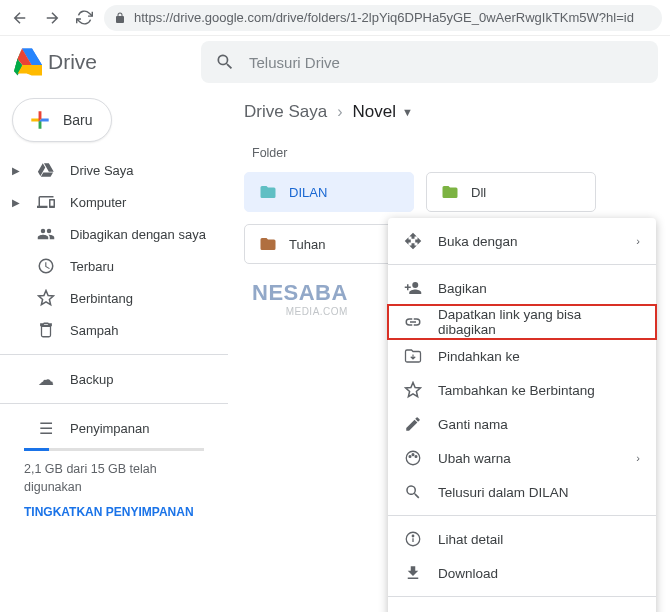  Describe the element at coordinates (114, 379) in the screenshot. I see `sidebar-item-backup: ☁ Backup` at that location.